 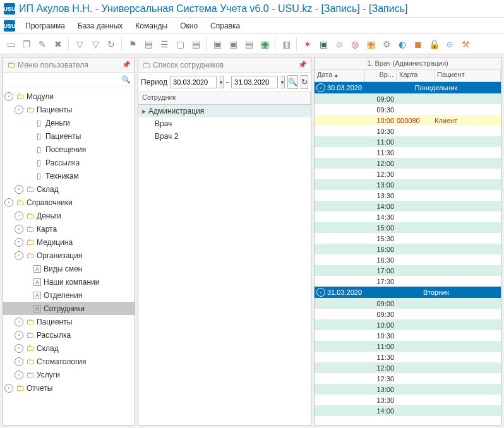 What do you see at coordinates (69, 122) in the screenshot?
I see `tree-money: ▯ Деньги` at bounding box center [69, 122].